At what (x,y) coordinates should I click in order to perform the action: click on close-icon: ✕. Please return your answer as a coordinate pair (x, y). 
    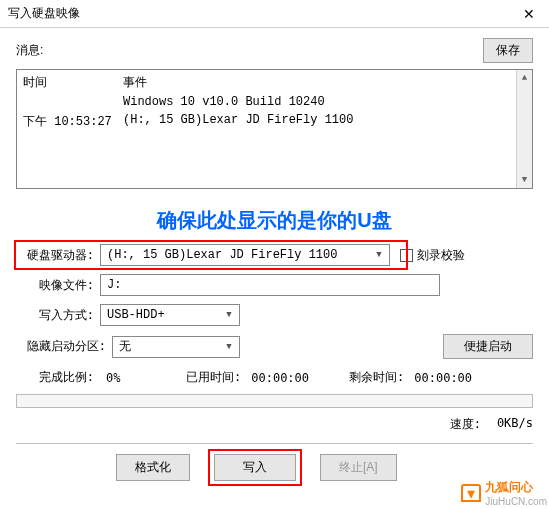
    Looking at the image, I should click on (529, 14).